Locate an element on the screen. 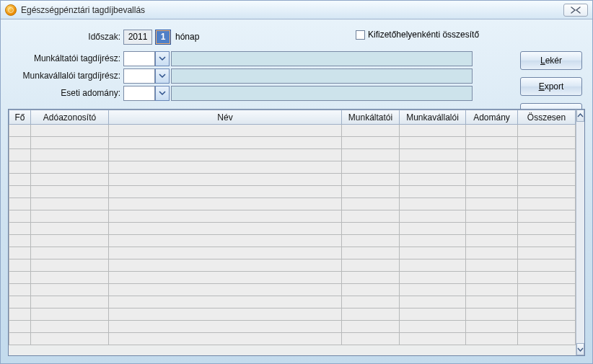  scroll-down-button is located at coordinates (580, 349).